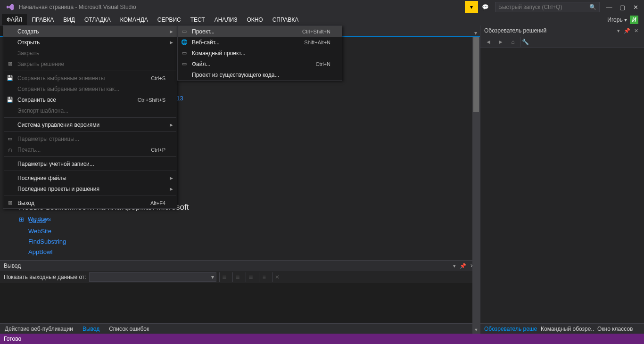 This screenshot has width=644, height=344. I want to click on file-menu-item: Закрыть, so click(90, 53).